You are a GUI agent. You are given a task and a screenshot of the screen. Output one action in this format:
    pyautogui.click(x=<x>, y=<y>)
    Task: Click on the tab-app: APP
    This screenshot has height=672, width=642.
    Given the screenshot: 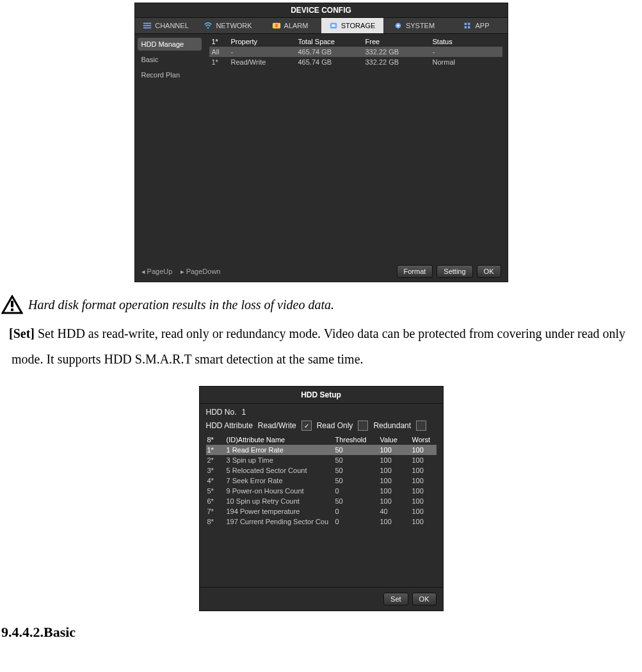 What is the action you would take?
    pyautogui.click(x=476, y=26)
    